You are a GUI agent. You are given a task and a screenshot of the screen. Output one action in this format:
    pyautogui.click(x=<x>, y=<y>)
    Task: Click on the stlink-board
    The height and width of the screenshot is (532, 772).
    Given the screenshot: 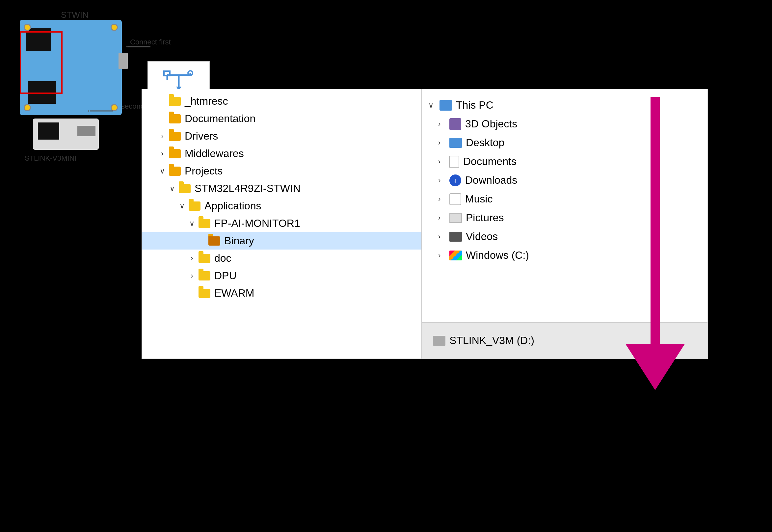 What is the action you would take?
    pyautogui.click(x=66, y=134)
    